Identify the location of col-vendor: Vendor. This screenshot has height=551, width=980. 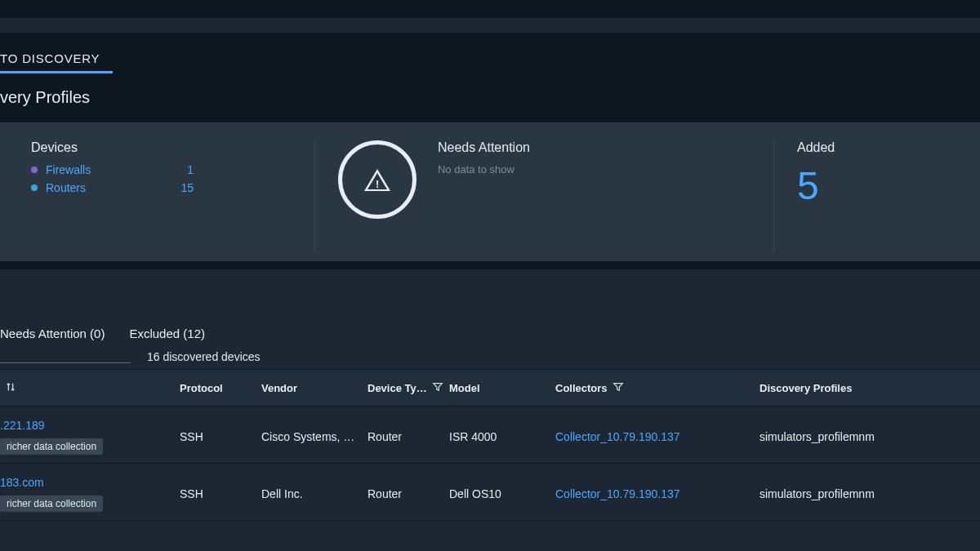
(314, 389).